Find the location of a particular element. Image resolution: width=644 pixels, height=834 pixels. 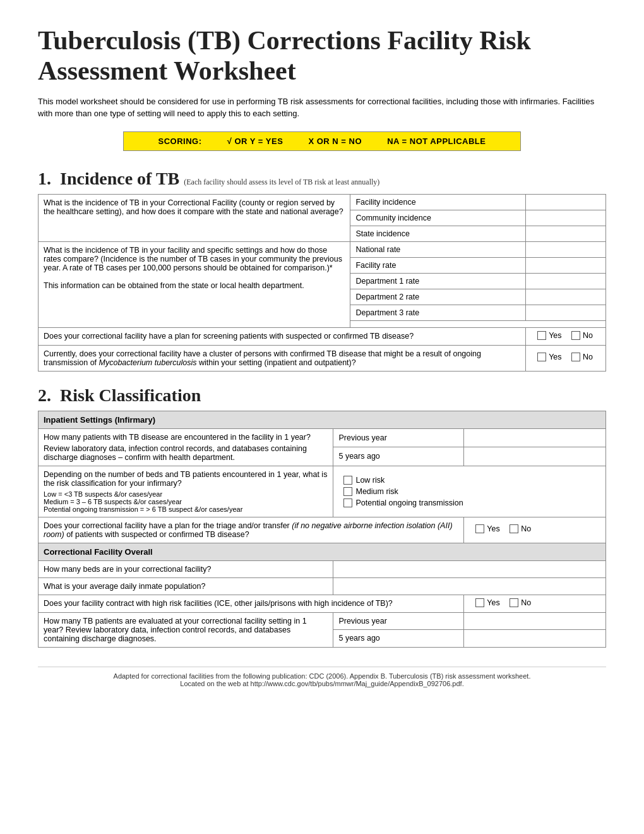

correctional-header-row: Correctional Facility Overall is located at coordinates (322, 552).